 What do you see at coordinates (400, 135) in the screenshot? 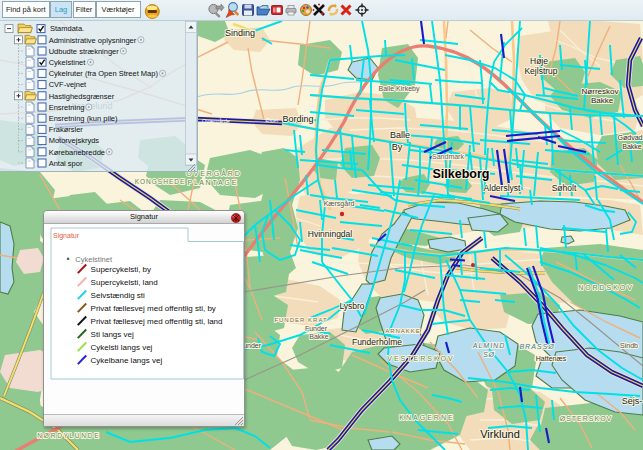
I see `svg-text: Balle` at bounding box center [400, 135].